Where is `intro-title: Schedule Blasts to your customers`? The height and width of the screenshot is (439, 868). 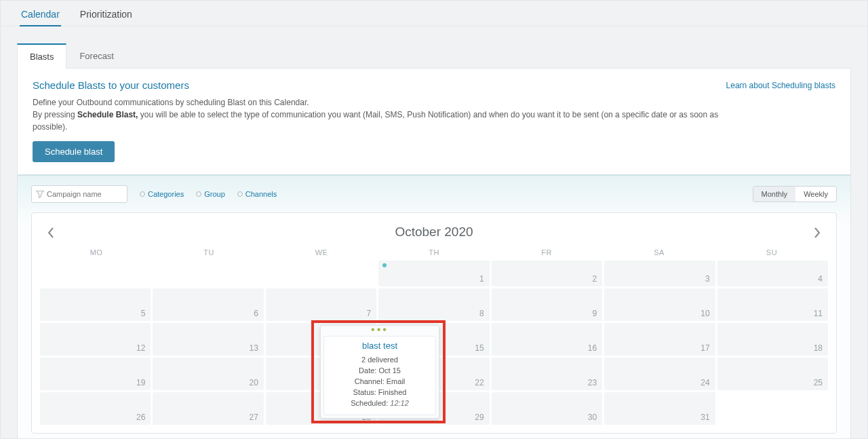
intro-title: Schedule Blasts to your customers is located at coordinates (380, 85).